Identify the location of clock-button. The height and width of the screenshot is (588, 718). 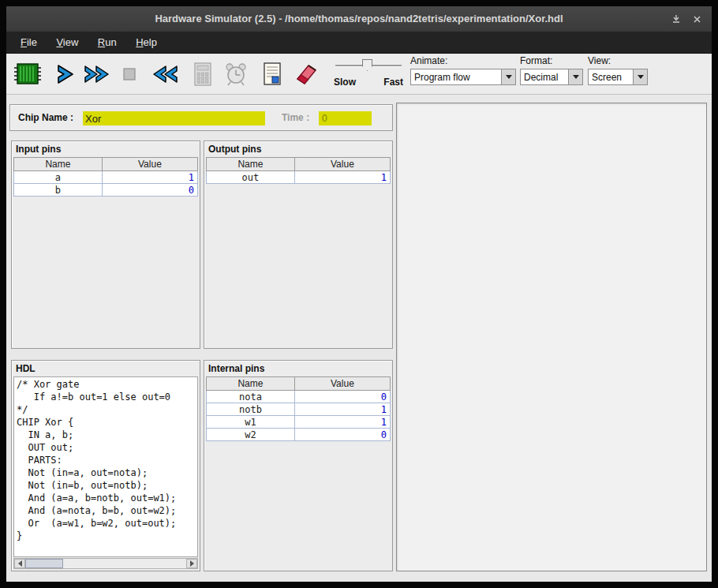
(236, 74).